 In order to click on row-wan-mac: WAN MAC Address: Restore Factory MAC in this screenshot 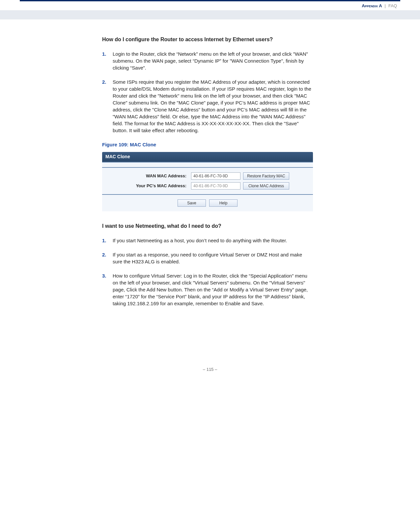, I will do `click(208, 176)`.